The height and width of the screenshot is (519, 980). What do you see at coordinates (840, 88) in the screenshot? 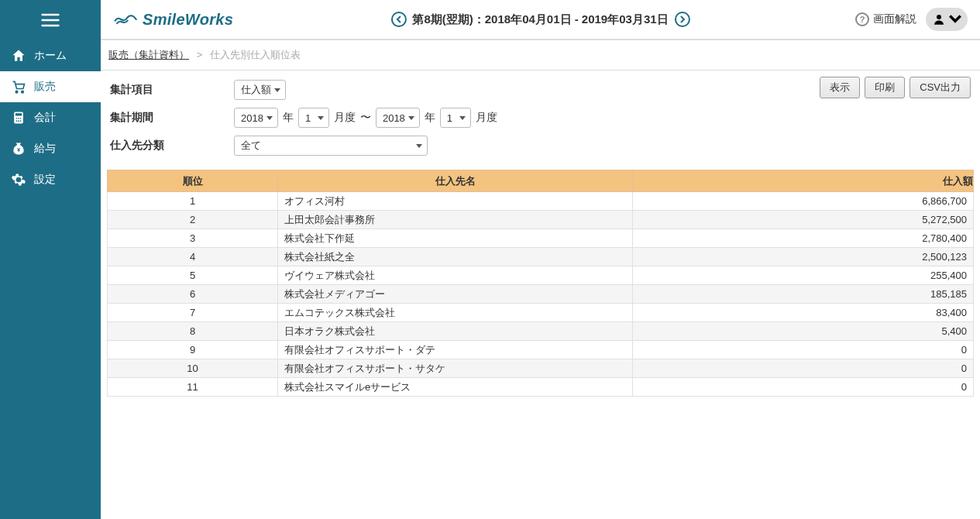
I see `show-button: 表示` at bounding box center [840, 88].